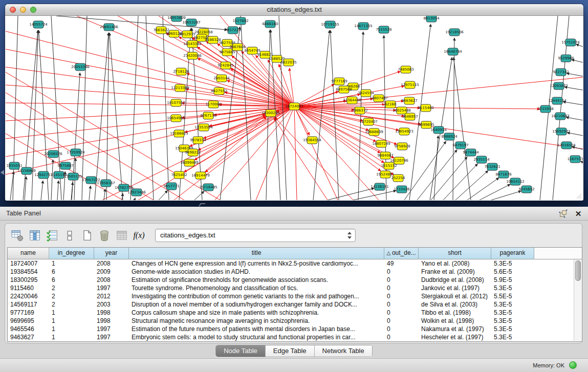 The height and width of the screenshot is (372, 588). Describe the element at coordinates (294, 10) in the screenshot. I see `window-titlebar: citations_edges.txt` at that location.